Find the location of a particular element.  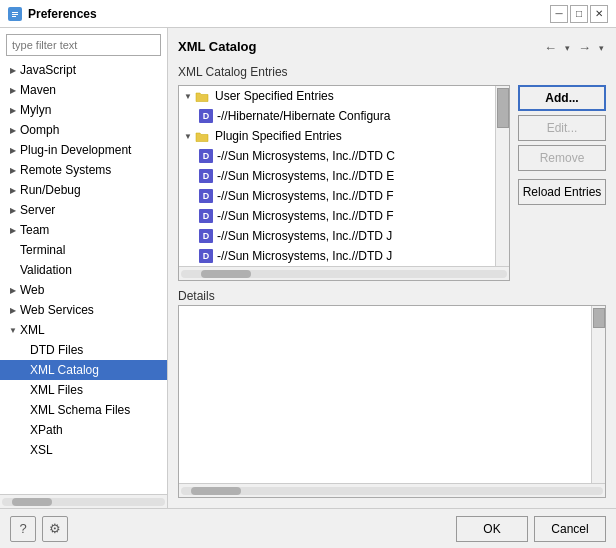

settings-button: ⚙ is located at coordinates (55, 529).